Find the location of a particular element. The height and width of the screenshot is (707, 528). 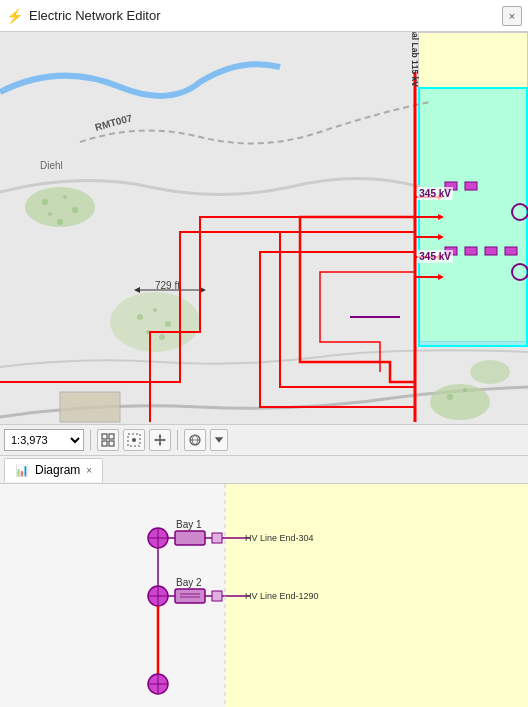

tab-diagram: 📊 Diagram × is located at coordinates (54, 470).